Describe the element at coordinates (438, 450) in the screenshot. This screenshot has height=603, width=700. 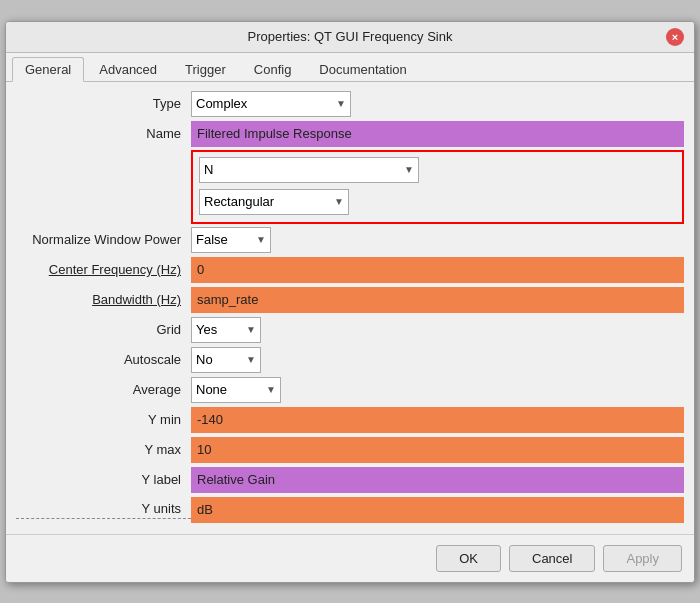
I see `ymax-value: 10` at that location.